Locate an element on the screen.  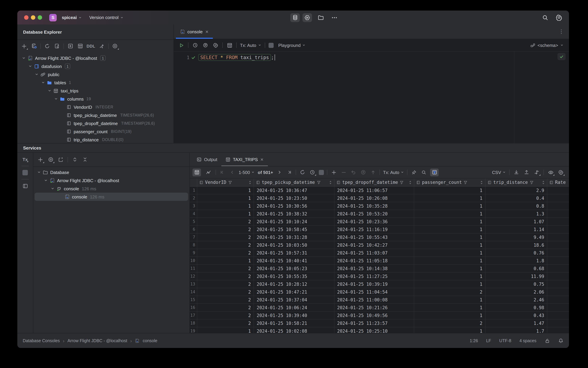
database-tool-button is located at coordinates (295, 18).